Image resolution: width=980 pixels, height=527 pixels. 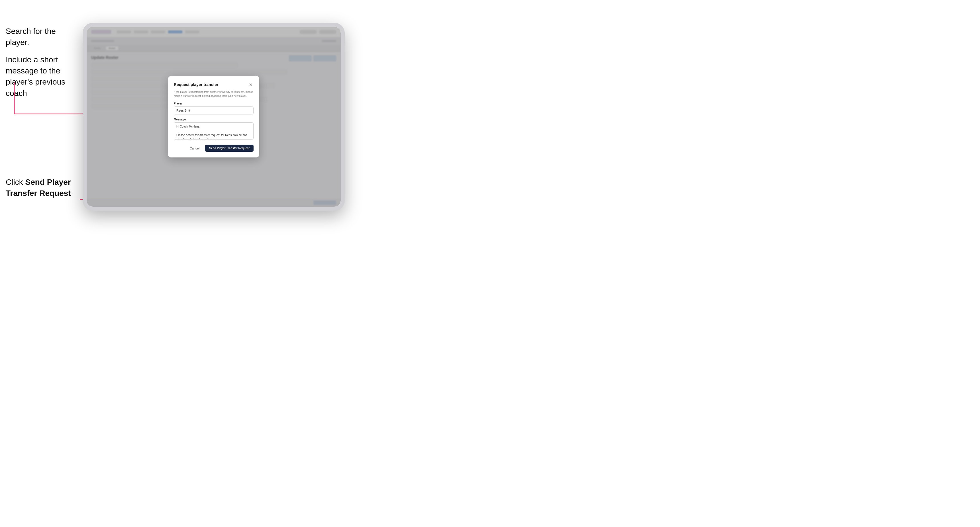 What do you see at coordinates (214, 103) in the screenshot?
I see `player-field-label: Player` at bounding box center [214, 103].